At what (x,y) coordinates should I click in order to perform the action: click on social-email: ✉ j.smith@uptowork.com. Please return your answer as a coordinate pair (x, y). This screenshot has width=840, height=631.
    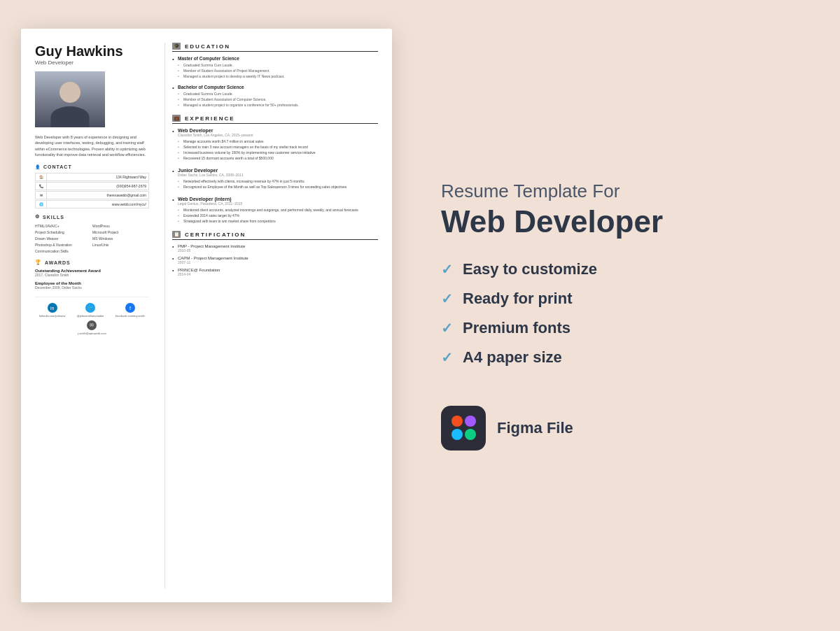
    Looking at the image, I should click on (92, 327).